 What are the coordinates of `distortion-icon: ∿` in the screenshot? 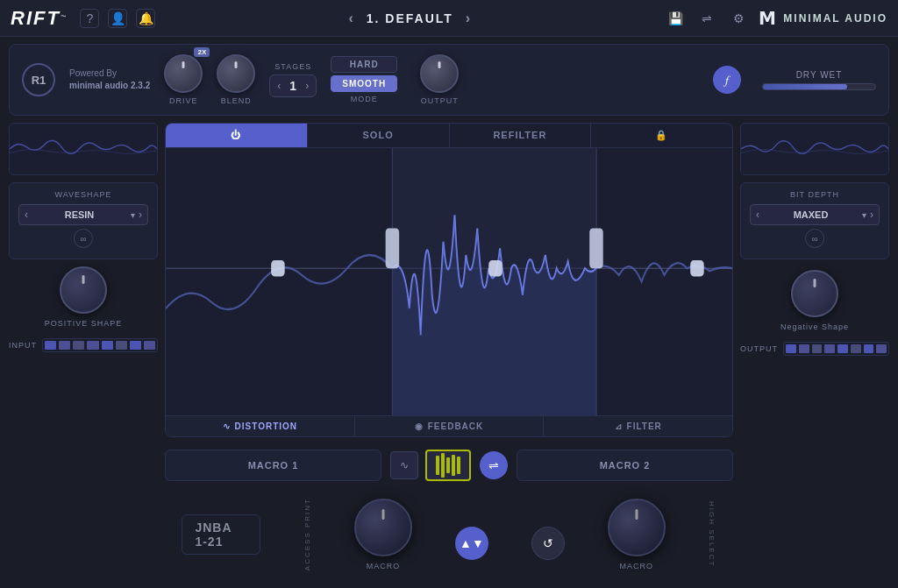 It's located at (226, 426).